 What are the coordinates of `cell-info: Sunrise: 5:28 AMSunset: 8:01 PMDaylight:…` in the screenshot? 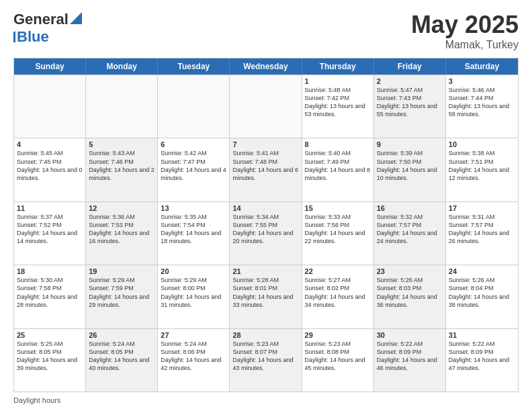 It's located at (265, 293).